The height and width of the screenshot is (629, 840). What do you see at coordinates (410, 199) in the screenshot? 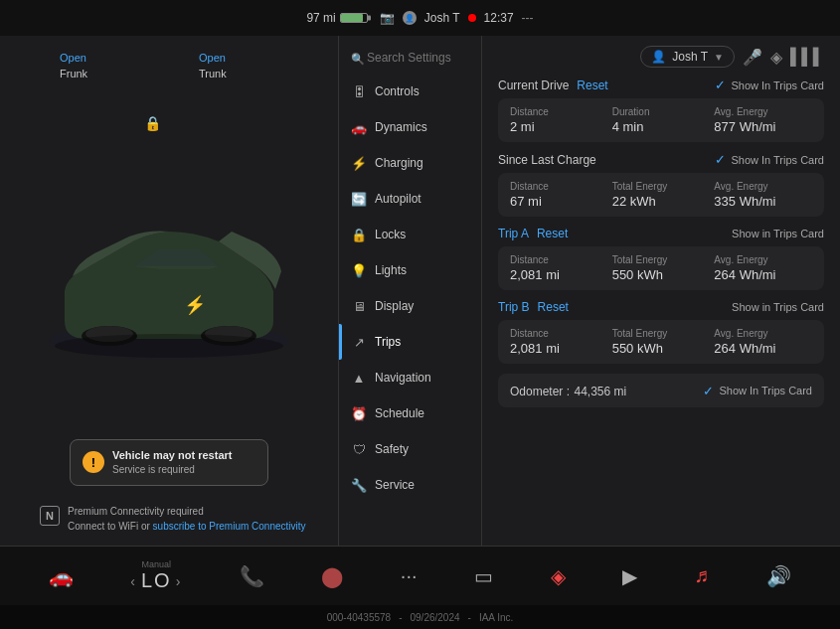
I see `sidebar-item-autopilot: 🔄 Autopilot` at bounding box center [410, 199].